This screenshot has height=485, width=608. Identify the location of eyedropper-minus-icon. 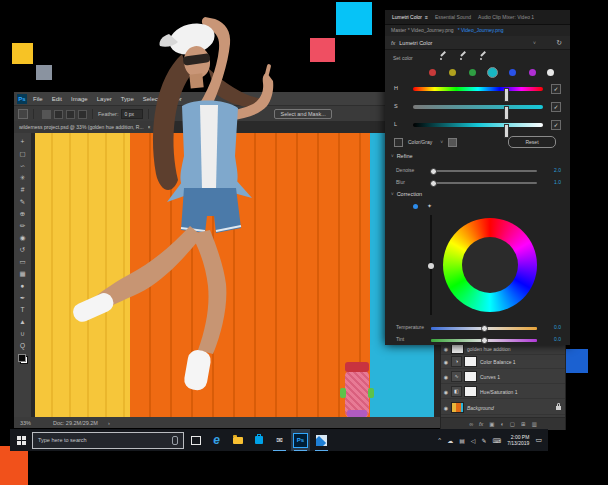
(484, 58).